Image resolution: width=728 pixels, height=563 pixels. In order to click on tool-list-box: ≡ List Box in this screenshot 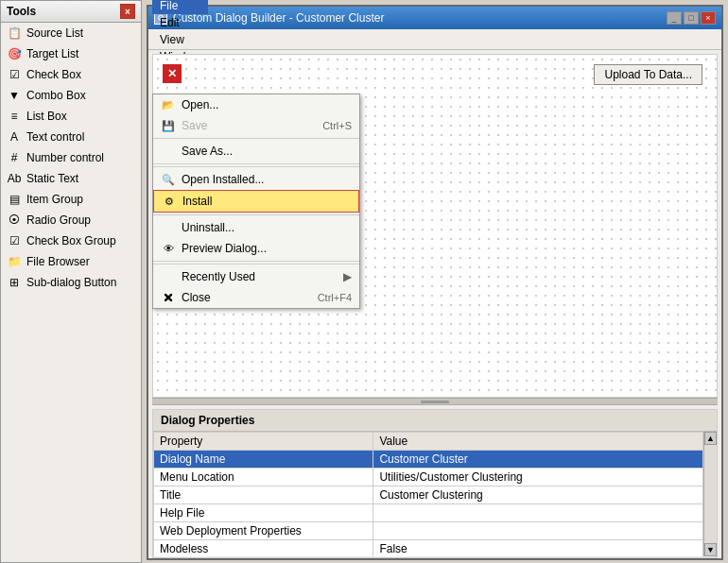, I will do `click(71, 116)`.